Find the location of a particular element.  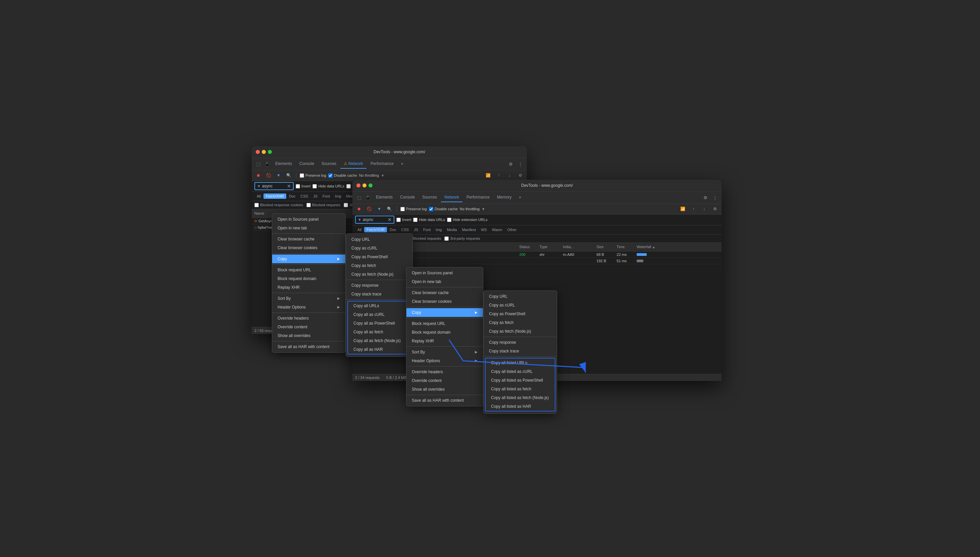

blocked-requests-label-1: Blocked requests is located at coordinates (323, 205).